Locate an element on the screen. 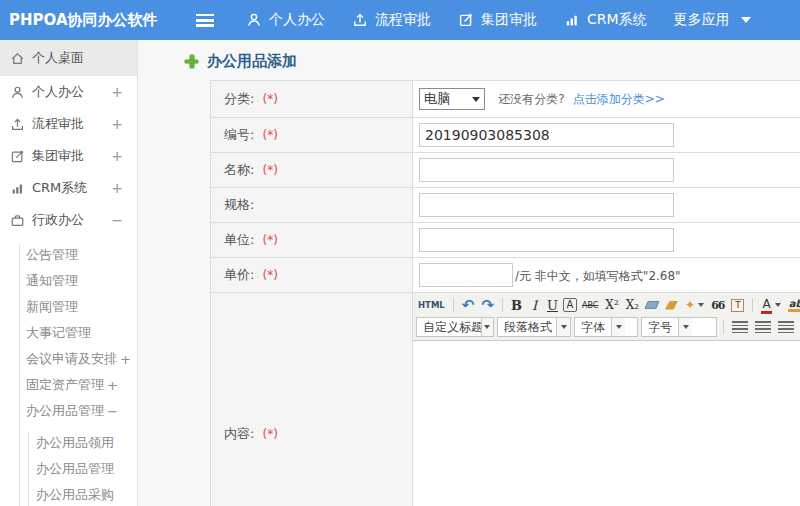 The image size is (800, 506). dropdown-label: 字体 is located at coordinates (593, 328).